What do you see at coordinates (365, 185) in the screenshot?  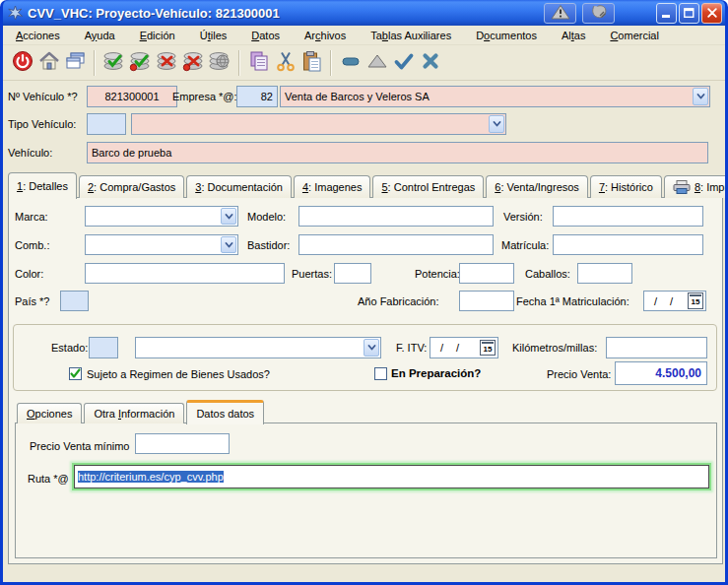 I see `main-tabstrip: 1: Detalles 2: Compra/Gastos 3: Document…` at bounding box center [365, 185].